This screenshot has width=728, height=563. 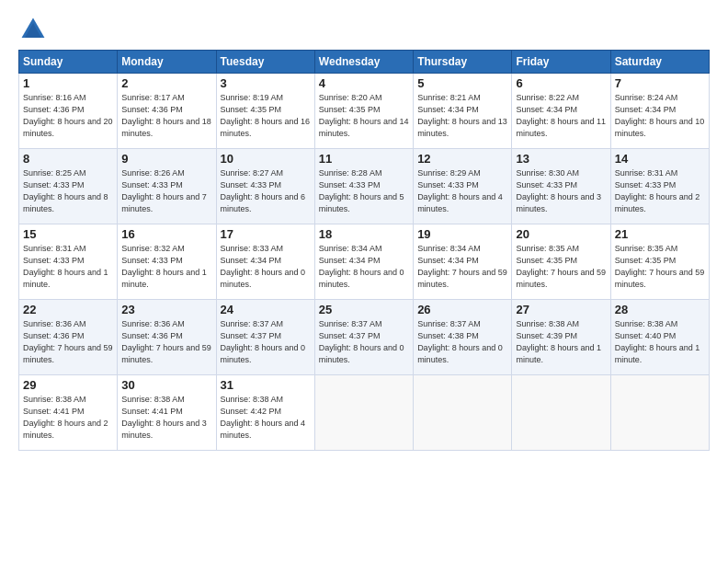 What do you see at coordinates (68, 338) in the screenshot?
I see `calendar-cell: 22 Sunrise: 8:36 AMSunset: 4:36 PMDaylig…` at bounding box center [68, 338].